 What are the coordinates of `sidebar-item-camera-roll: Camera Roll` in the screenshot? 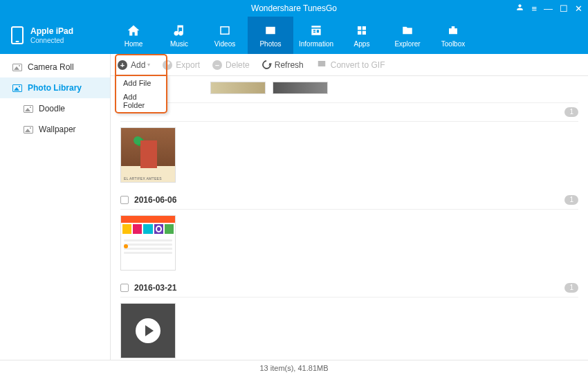 It's located at (55, 67).